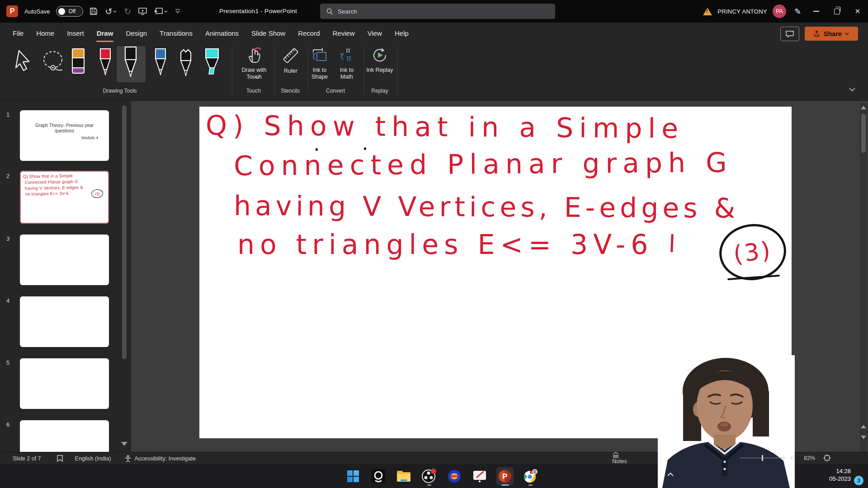 The image size is (868, 488). What do you see at coordinates (119, 91) in the screenshot?
I see `group-label-drawing-tools: Drawing Tools` at bounding box center [119, 91].